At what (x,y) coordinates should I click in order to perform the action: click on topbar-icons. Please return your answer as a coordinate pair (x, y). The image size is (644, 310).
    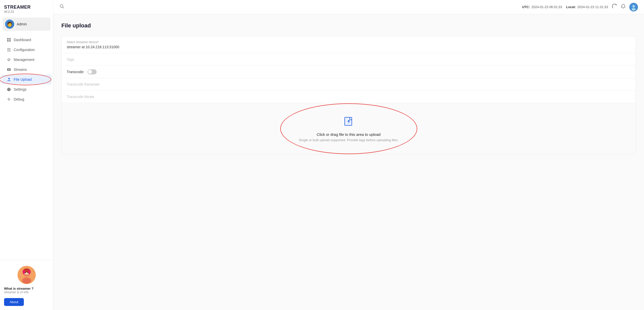
    Looking at the image, I should click on (625, 7).